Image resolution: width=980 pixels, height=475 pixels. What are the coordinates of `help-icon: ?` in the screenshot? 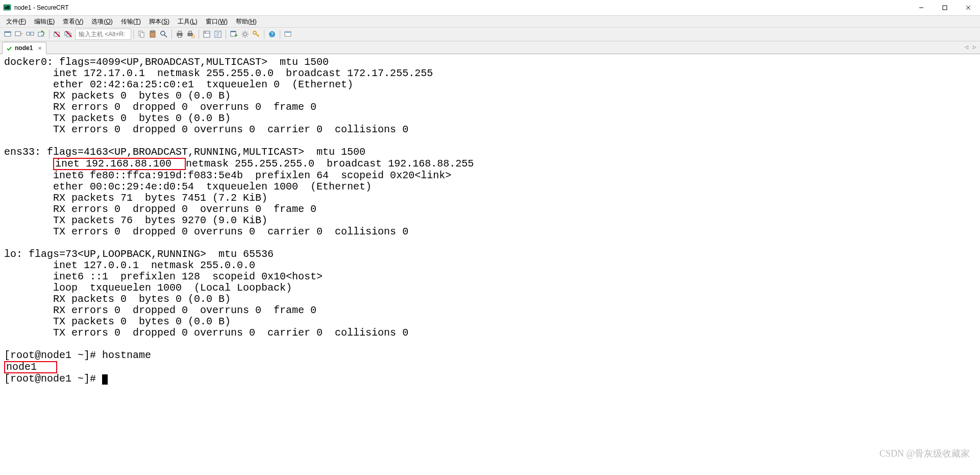 It's located at (272, 34).